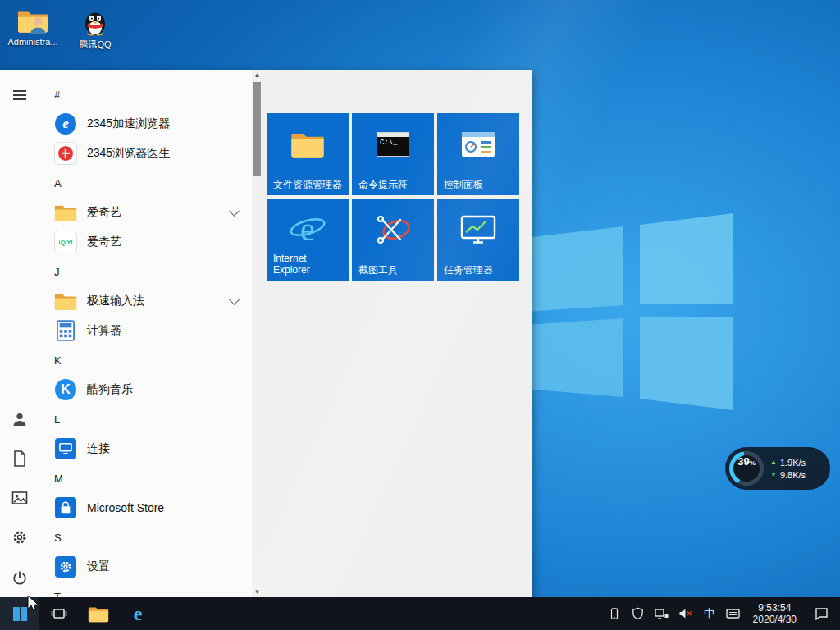 This screenshot has width=840, height=630. I want to click on user-account-button, so click(20, 419).